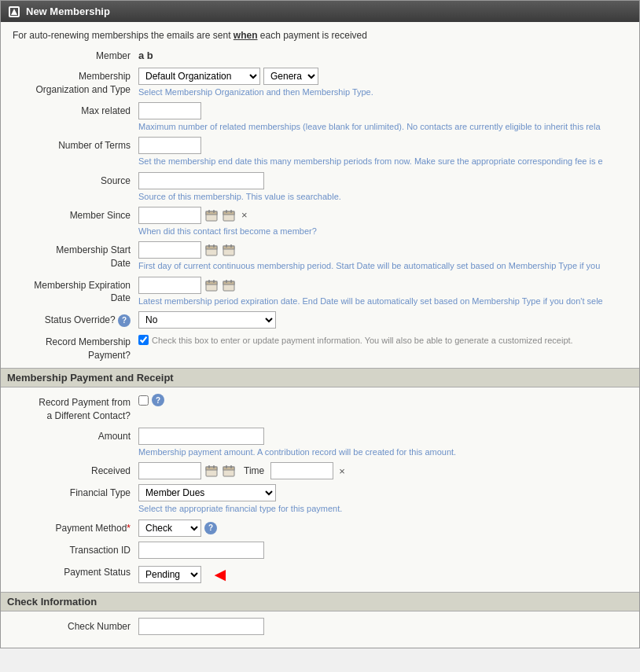 The image size is (640, 672). Describe the element at coordinates (383, 54) in the screenshot. I see `member-value: a b` at that location.